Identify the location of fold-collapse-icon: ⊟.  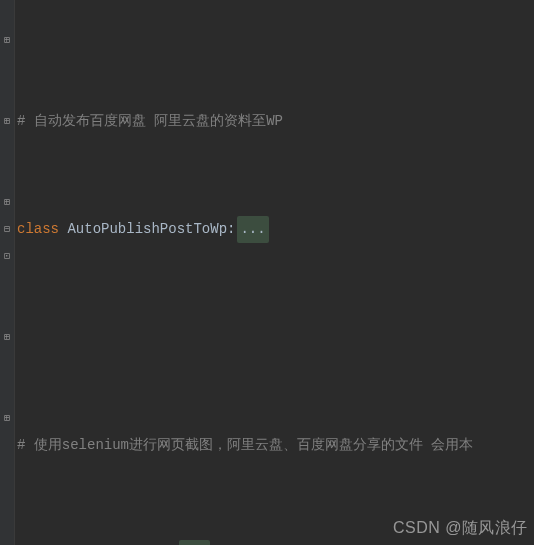
(7, 230).